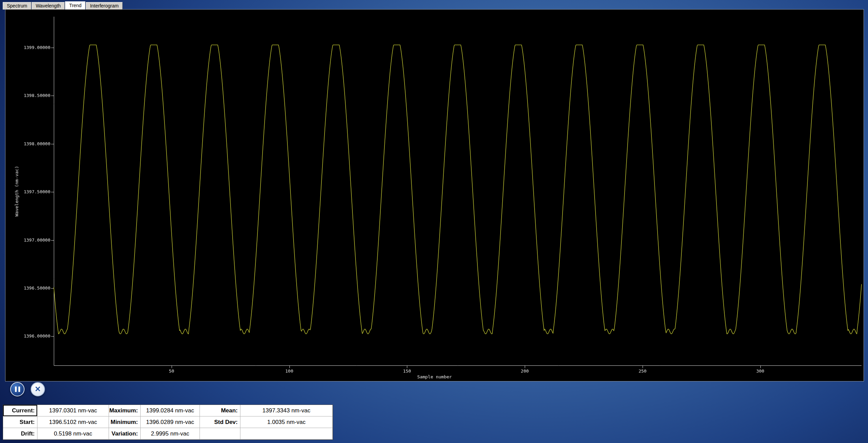  What do you see at coordinates (73, 422) in the screenshot?
I see `stat-value: 1396.5102 nm-vac` at bounding box center [73, 422].